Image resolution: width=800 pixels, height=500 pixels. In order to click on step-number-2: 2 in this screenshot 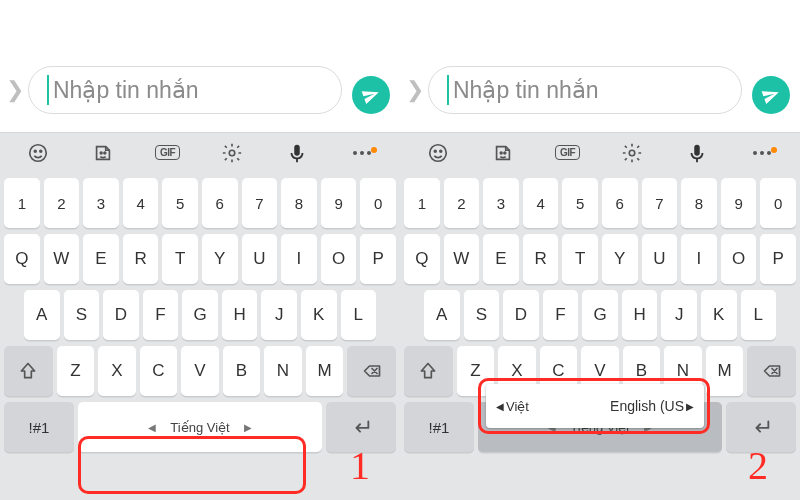, I will do `click(758, 466)`.